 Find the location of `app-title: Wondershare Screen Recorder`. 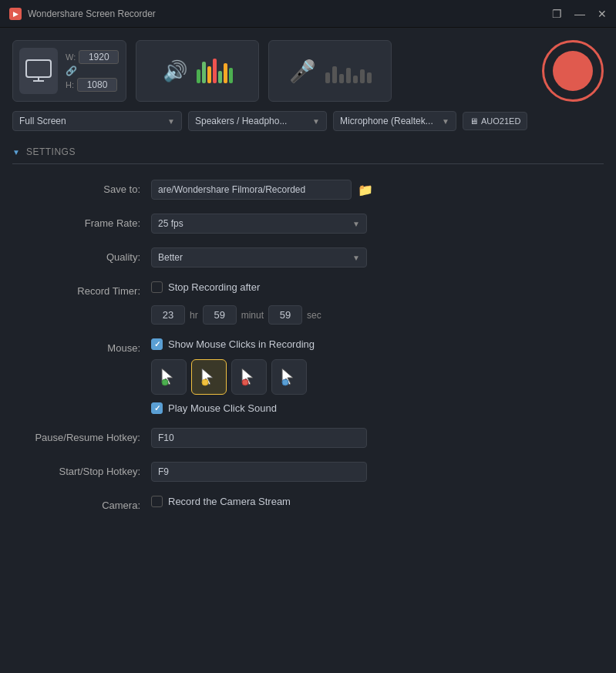

app-title: Wondershare Screen Recorder is located at coordinates (92, 14).